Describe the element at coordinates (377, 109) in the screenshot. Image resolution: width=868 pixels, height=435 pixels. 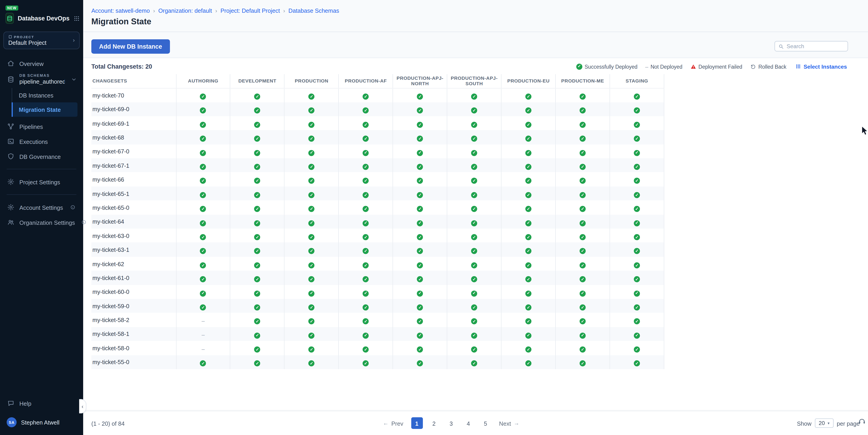
I see `table-row: my-ticket-69-0✓✓✓✓✓✓✓✓✓` at that location.